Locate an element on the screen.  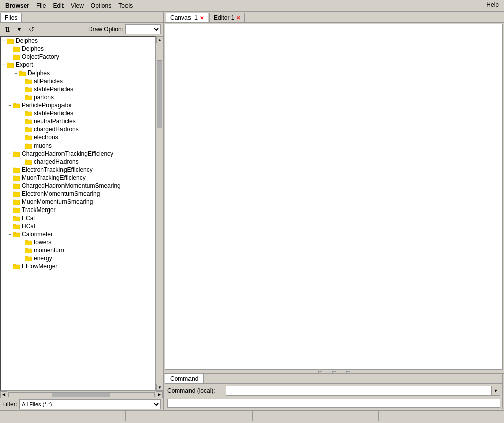
tree-item: HCal is located at coordinates (78, 226).